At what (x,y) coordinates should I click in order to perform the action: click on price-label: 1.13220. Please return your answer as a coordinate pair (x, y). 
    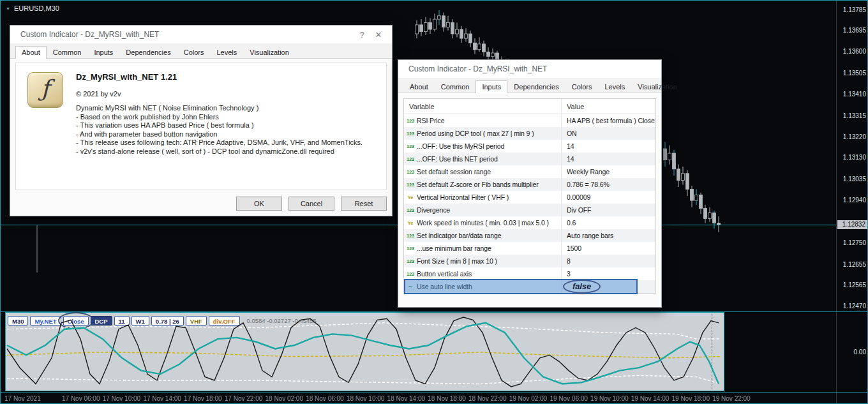
    Looking at the image, I should click on (855, 137).